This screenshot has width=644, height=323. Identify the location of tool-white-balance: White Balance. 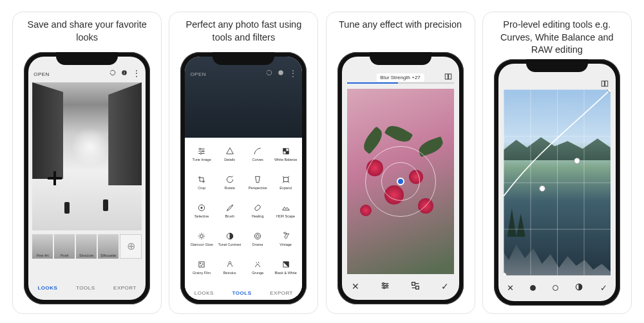
(286, 154).